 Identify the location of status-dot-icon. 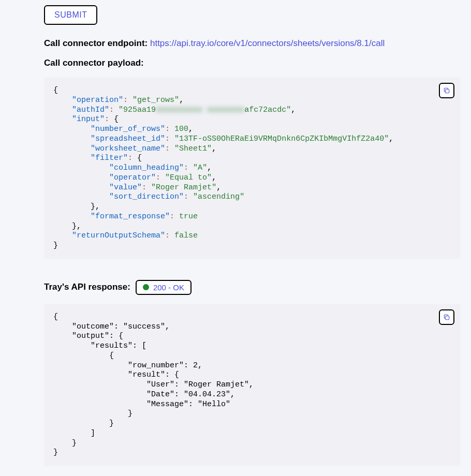
(146, 287).